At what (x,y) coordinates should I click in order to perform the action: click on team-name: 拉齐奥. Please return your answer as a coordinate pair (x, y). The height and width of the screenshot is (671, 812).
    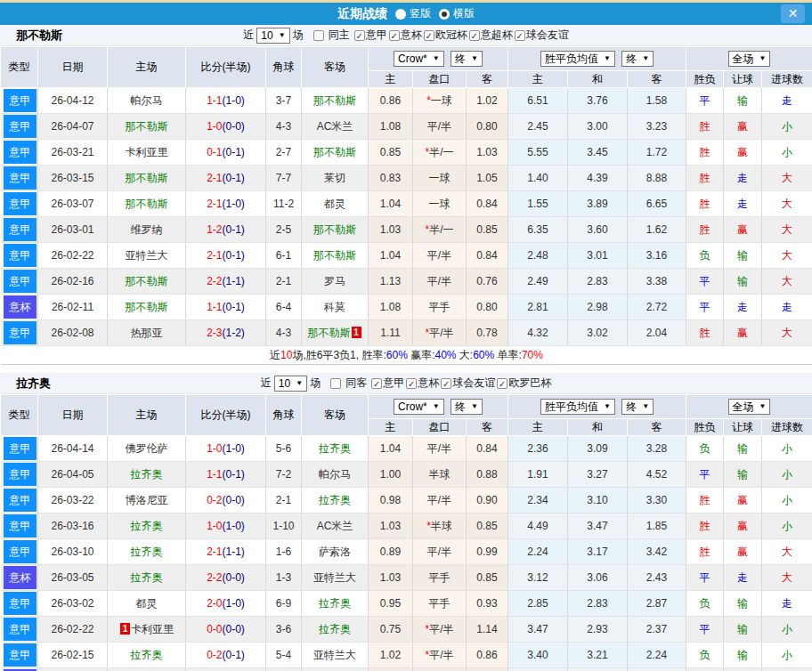
    Looking at the image, I should click on (34, 384).